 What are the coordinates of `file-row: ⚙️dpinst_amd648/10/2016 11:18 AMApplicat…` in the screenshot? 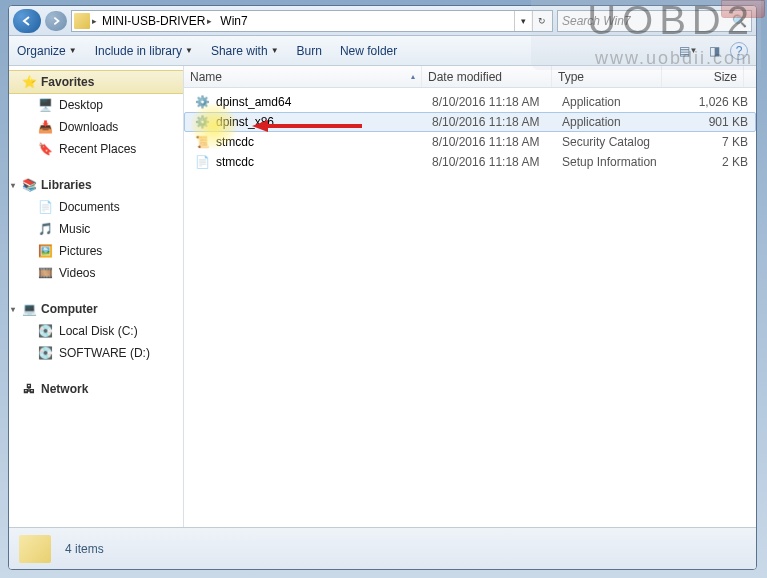 It's located at (470, 102).